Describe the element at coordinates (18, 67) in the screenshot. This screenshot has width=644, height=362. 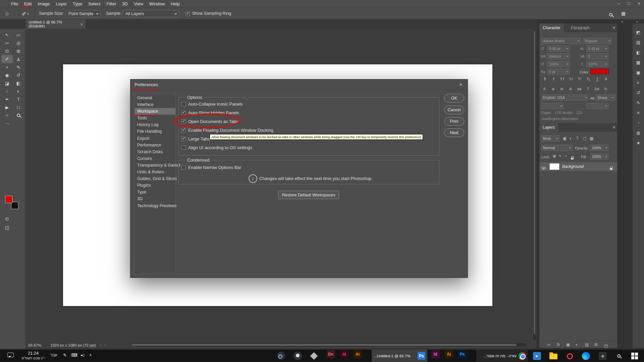
I see `brush-tool: ✎` at that location.